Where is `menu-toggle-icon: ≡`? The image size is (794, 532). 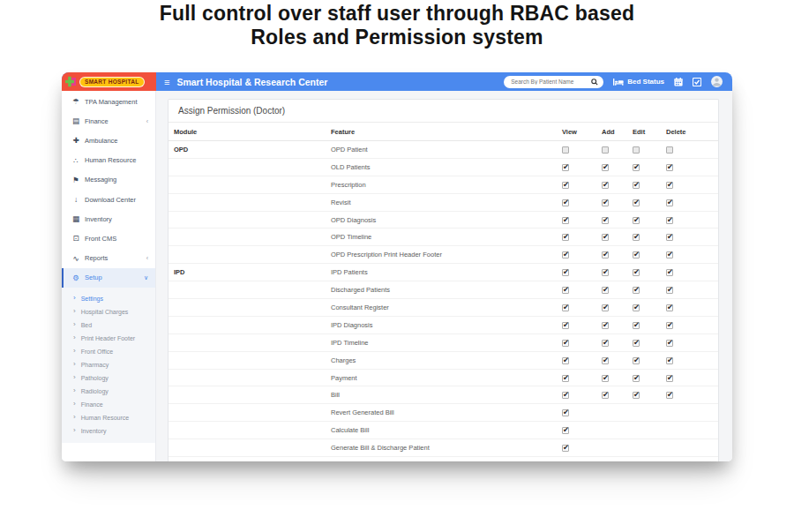
menu-toggle-icon: ≡ is located at coordinates (167, 82).